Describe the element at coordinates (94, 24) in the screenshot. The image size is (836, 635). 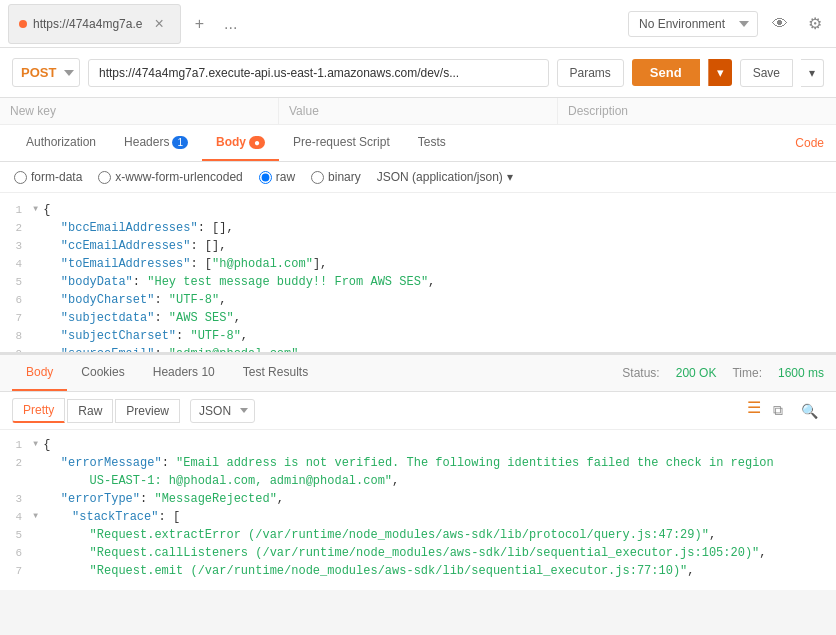
I see `request-tab: https://474a4mg7a.e ×` at that location.